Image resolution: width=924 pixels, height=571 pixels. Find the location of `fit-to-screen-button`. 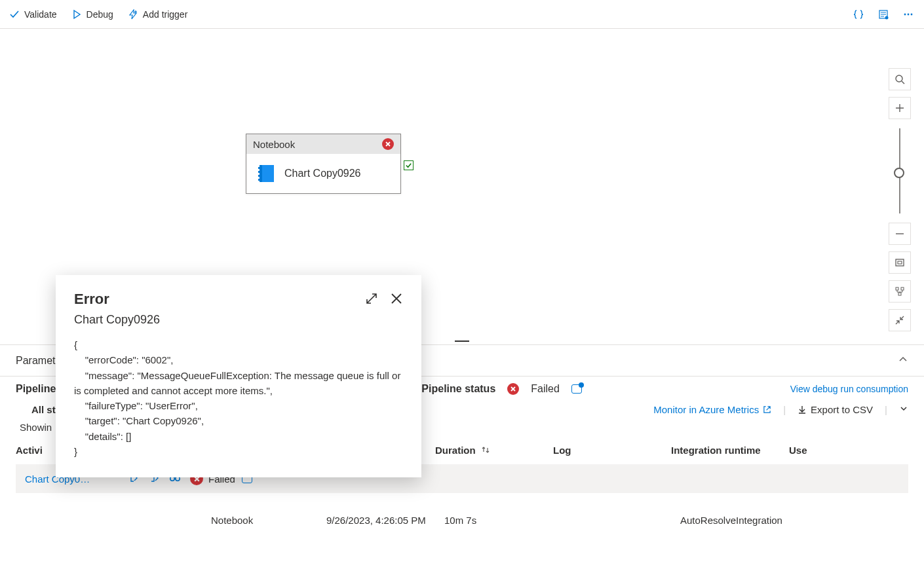

fit-to-screen-button is located at coordinates (900, 263).